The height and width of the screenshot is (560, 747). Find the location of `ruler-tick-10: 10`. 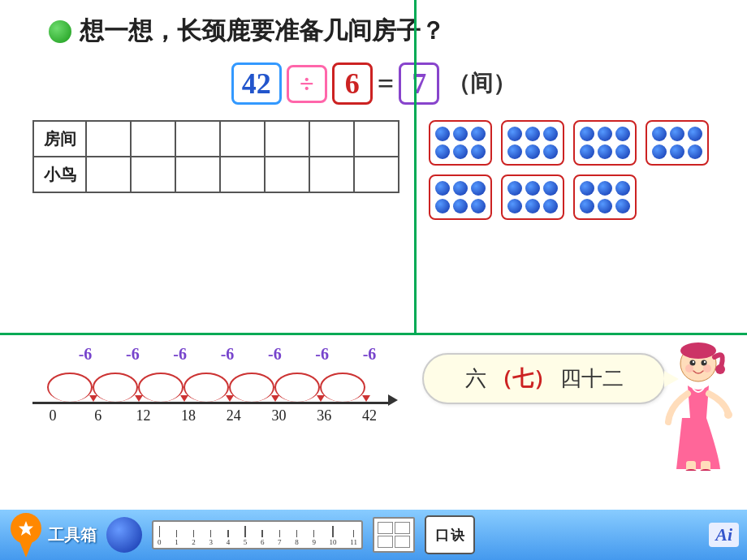

ruler-tick-10: 10 is located at coordinates (333, 536).